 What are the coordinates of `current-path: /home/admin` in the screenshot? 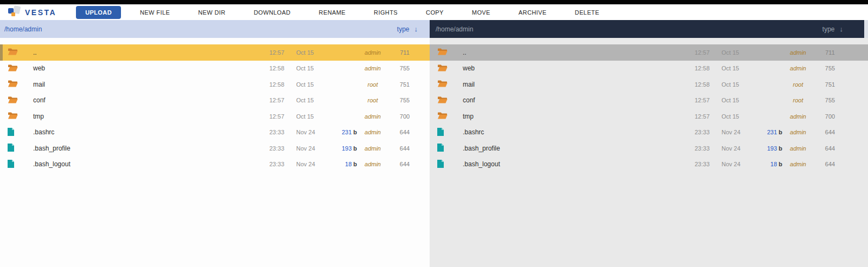 It's located at (23, 29).